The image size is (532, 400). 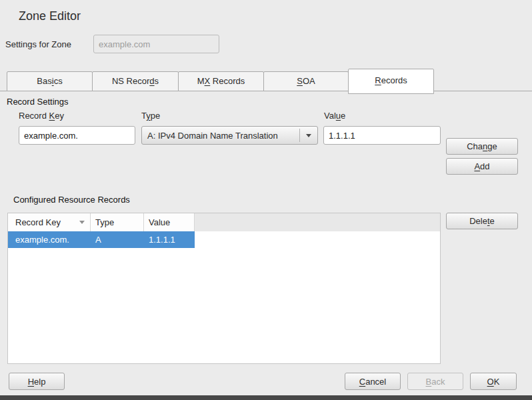 I want to click on delete-button: Delete, so click(x=482, y=221).